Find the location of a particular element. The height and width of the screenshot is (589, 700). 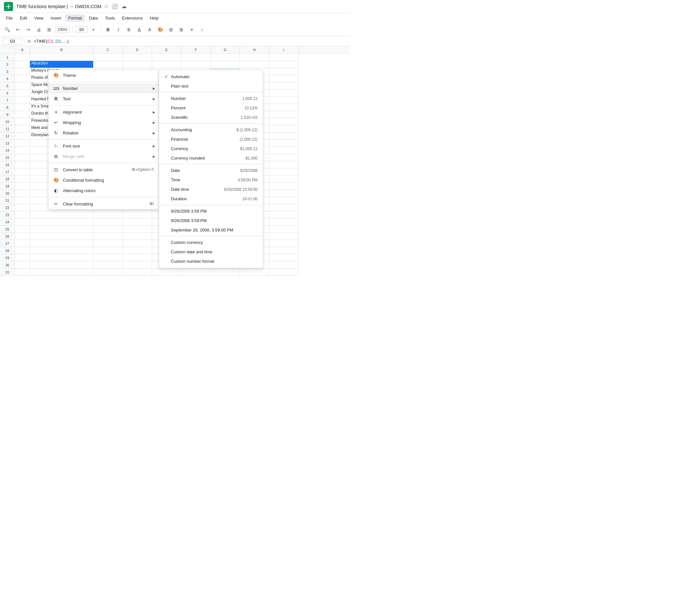

star-icon: ☆ is located at coordinates (106, 6).